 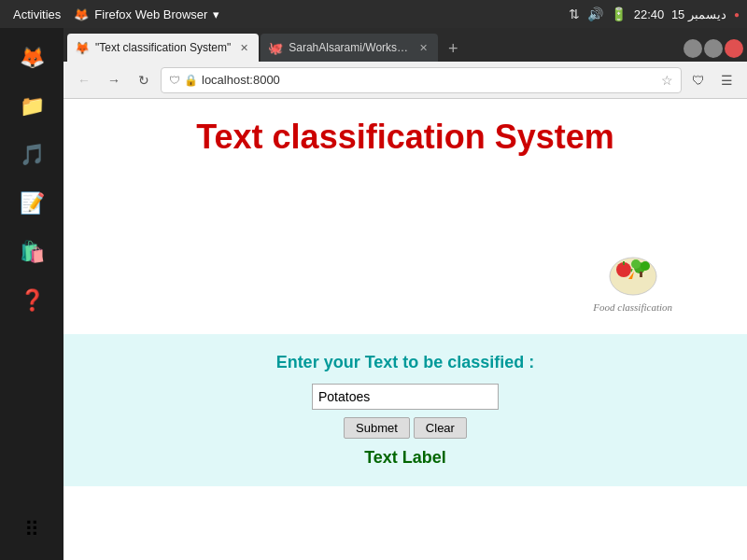 I want to click on food-classification-label: Food classification, so click(x=633, y=307).